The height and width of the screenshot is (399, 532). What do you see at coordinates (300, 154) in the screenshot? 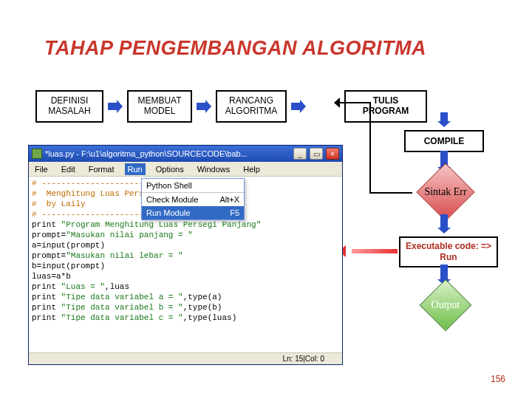
I see `minimize-button: _` at bounding box center [300, 154].